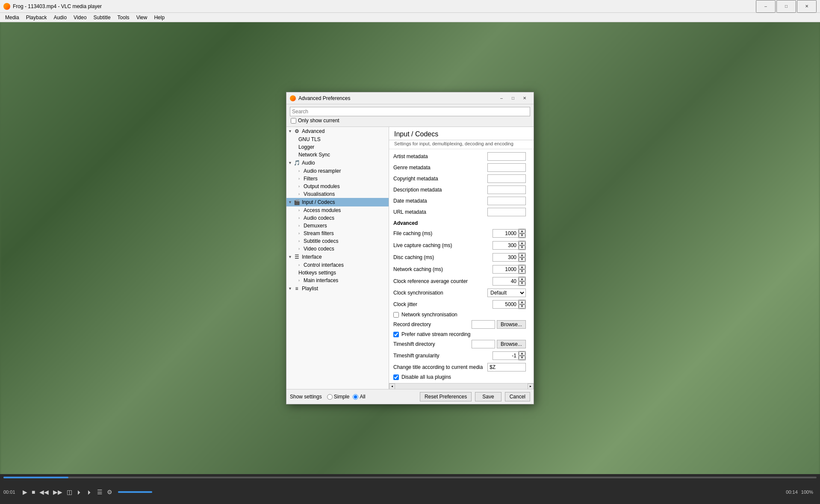 The height and width of the screenshot is (504, 820). What do you see at coordinates (766, 6) in the screenshot?
I see `minimize-button: –` at bounding box center [766, 6].